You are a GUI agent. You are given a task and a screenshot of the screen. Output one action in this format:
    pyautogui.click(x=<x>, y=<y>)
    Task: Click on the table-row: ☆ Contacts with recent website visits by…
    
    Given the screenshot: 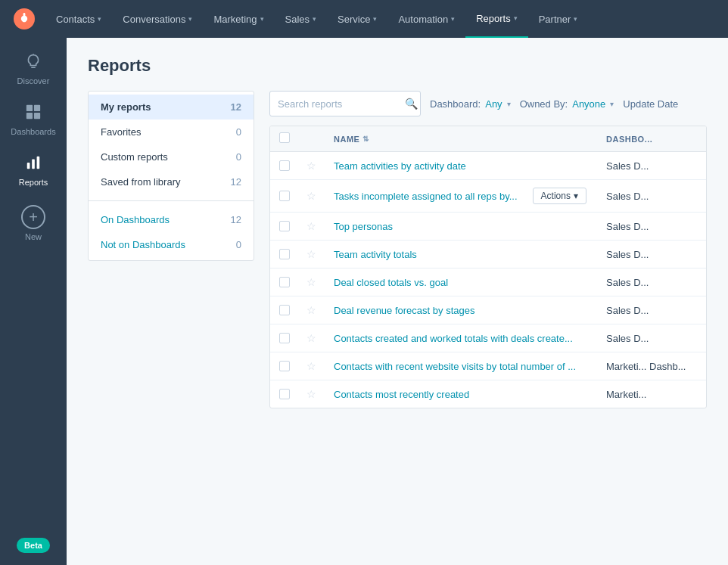 What is the action you would take?
    pyautogui.click(x=488, y=366)
    